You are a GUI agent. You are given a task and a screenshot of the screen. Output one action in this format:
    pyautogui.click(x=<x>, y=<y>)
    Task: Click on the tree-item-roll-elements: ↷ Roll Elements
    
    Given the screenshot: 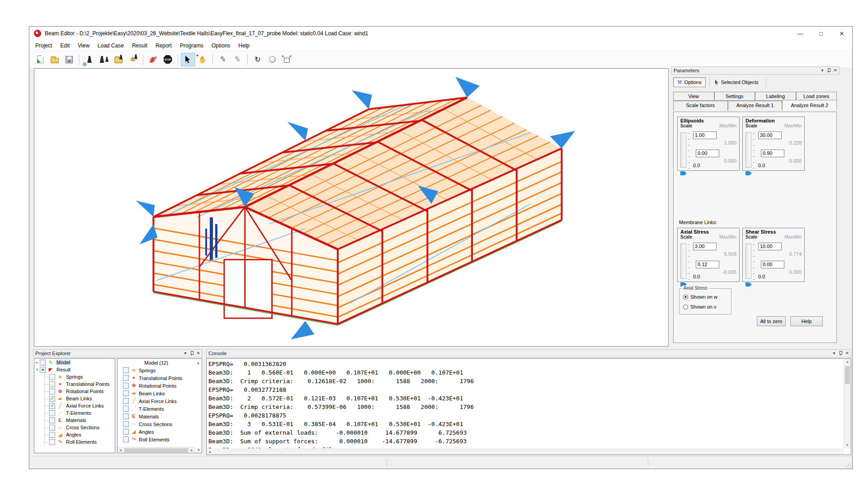 What is the action you would take?
    pyautogui.click(x=80, y=442)
    